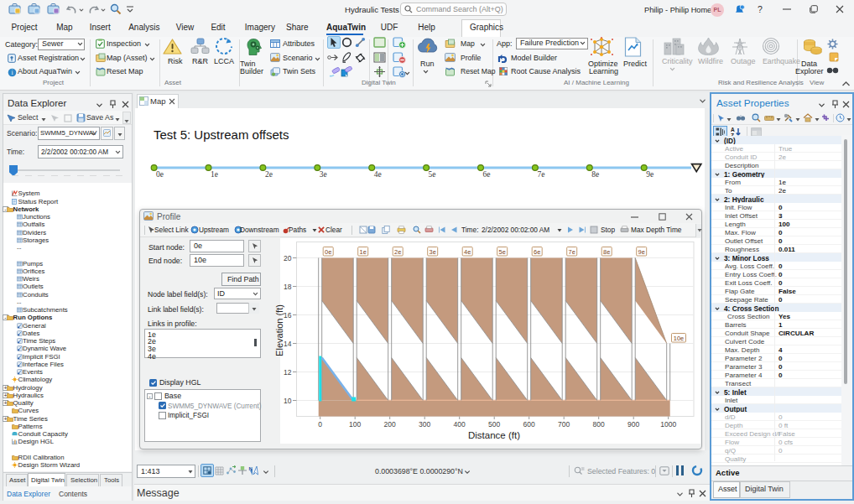  Describe the element at coordinates (288, 401) in the screenshot. I see `svg-text: 10` at that location.